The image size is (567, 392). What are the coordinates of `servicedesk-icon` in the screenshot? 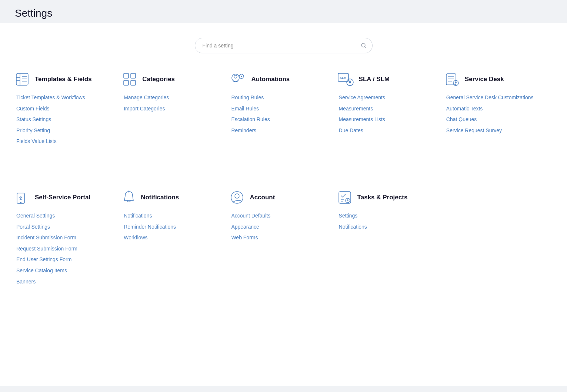 It's located at (452, 79).